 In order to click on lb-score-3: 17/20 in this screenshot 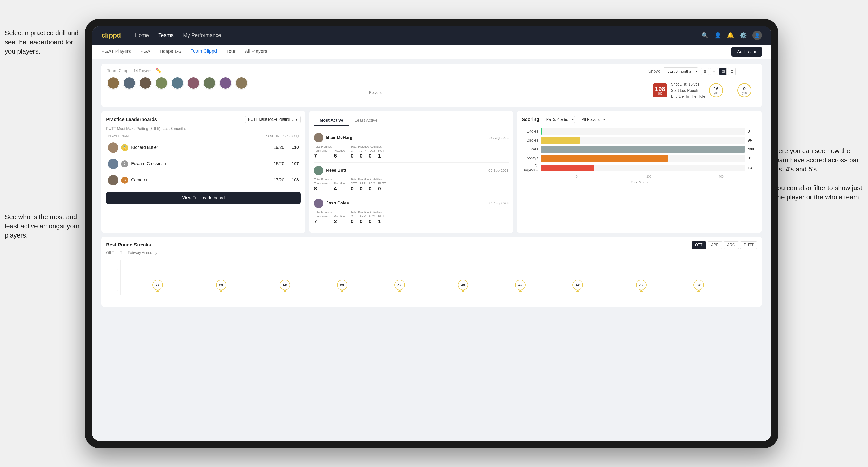, I will do `click(277, 180)`.